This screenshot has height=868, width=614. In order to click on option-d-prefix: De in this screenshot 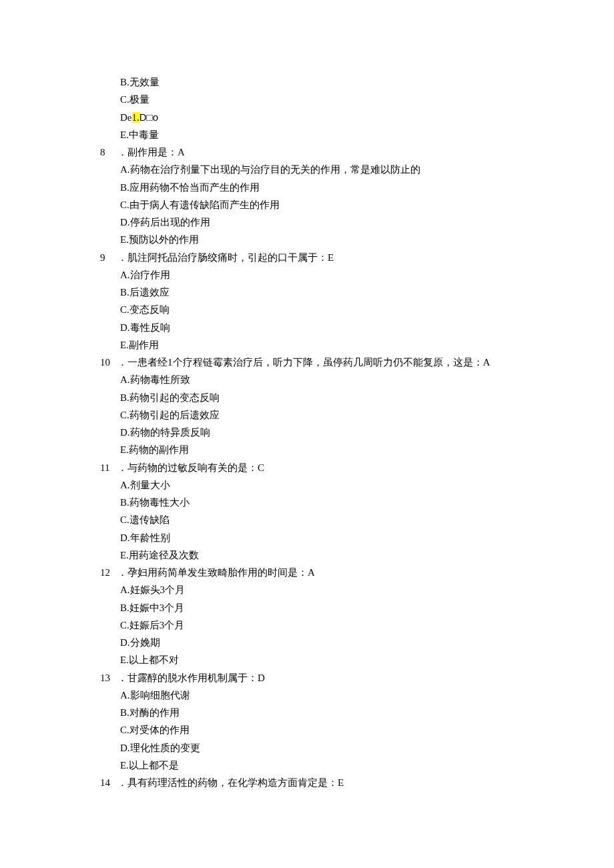, I will do `click(126, 117)`.